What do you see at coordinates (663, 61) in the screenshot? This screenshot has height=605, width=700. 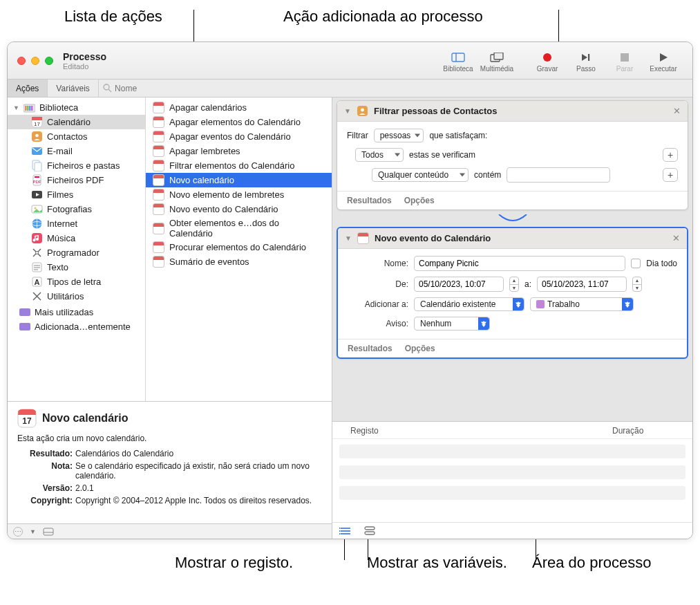 I see `toolbar-run-button: Executar` at bounding box center [663, 61].